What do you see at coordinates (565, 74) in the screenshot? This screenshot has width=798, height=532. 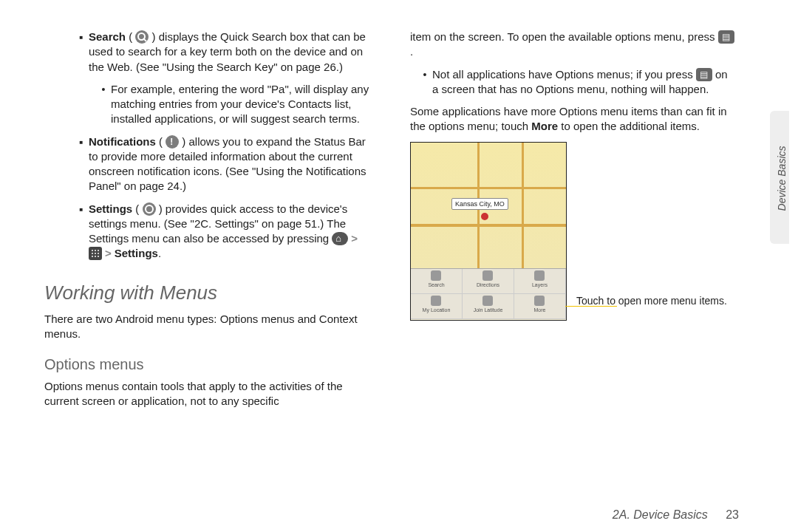 I see `bullet-text: Not all applications have Options menus;…` at bounding box center [565, 74].